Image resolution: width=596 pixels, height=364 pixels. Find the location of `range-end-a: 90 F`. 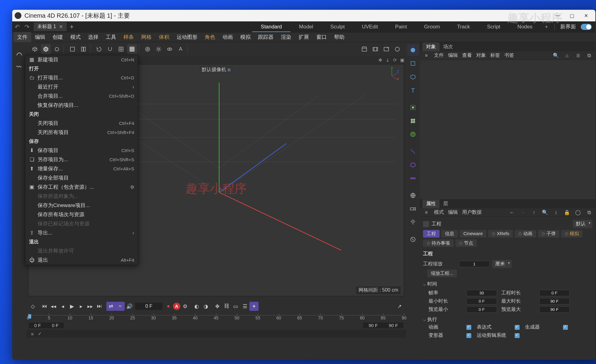

range-end-a: 90 F is located at coordinates (373, 326).